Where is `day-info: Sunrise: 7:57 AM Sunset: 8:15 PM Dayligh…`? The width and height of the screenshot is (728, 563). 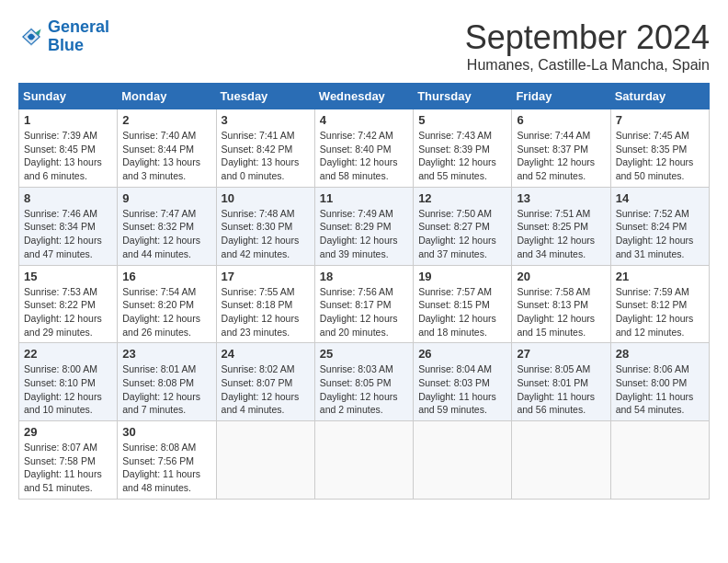
day-info: Sunrise: 7:57 AM Sunset: 8:15 PM Dayligh… is located at coordinates (462, 313).